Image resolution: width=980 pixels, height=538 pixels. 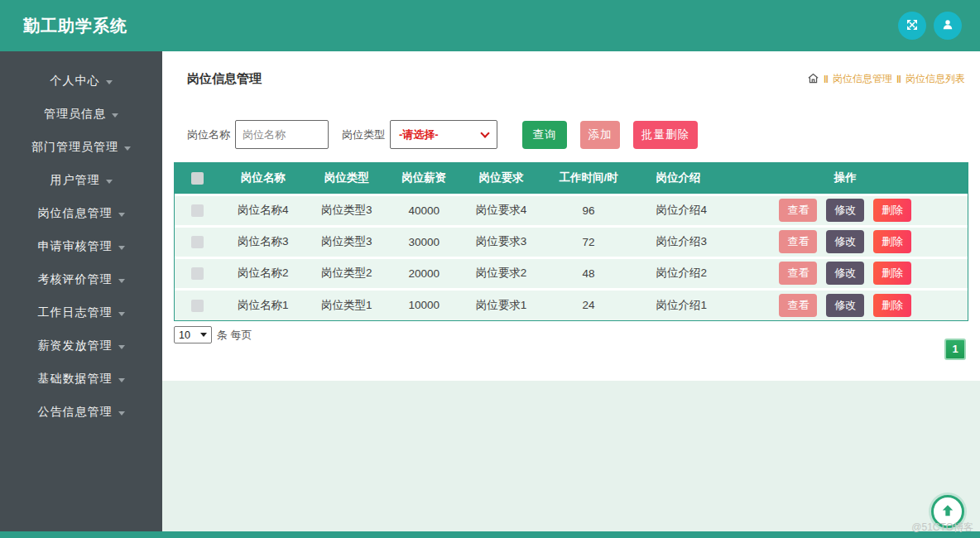 What do you see at coordinates (81, 313) in the screenshot?
I see `sidebar-item-work-log-mgmt: 工作日志管理` at bounding box center [81, 313].